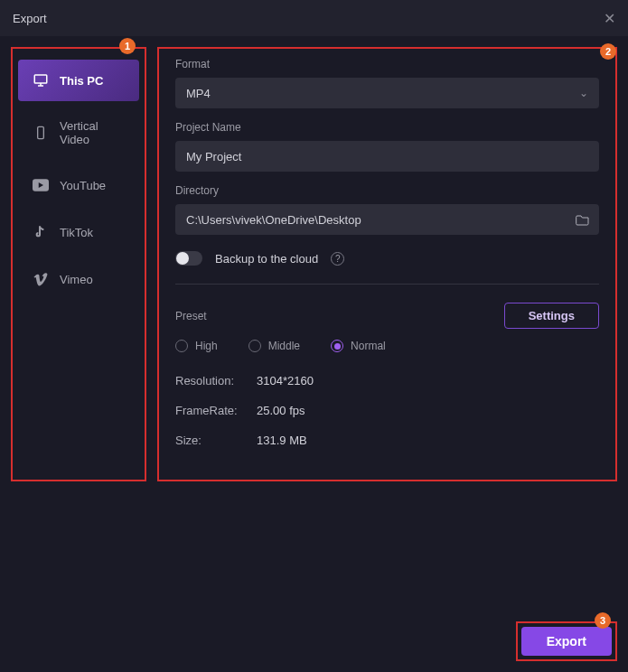  Describe the element at coordinates (286, 381) in the screenshot. I see `resolution-value: 3104*2160` at that location.